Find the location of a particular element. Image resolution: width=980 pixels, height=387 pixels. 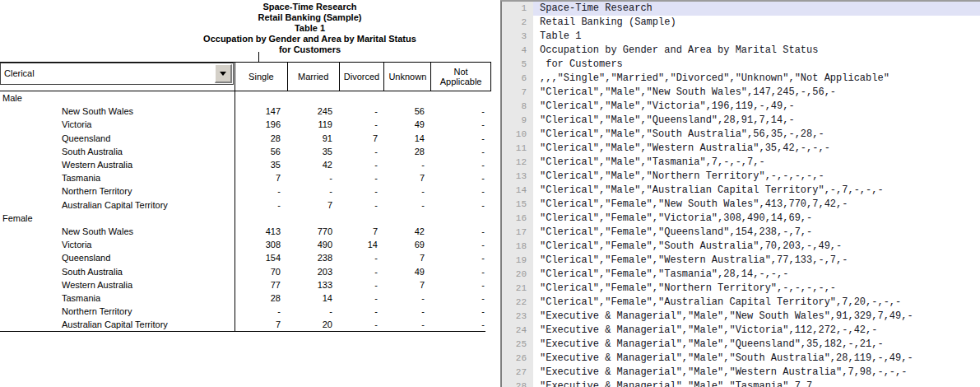

editor-line-27: 27"Executive & Managerial","Male","Weste… is located at coordinates (741, 372).